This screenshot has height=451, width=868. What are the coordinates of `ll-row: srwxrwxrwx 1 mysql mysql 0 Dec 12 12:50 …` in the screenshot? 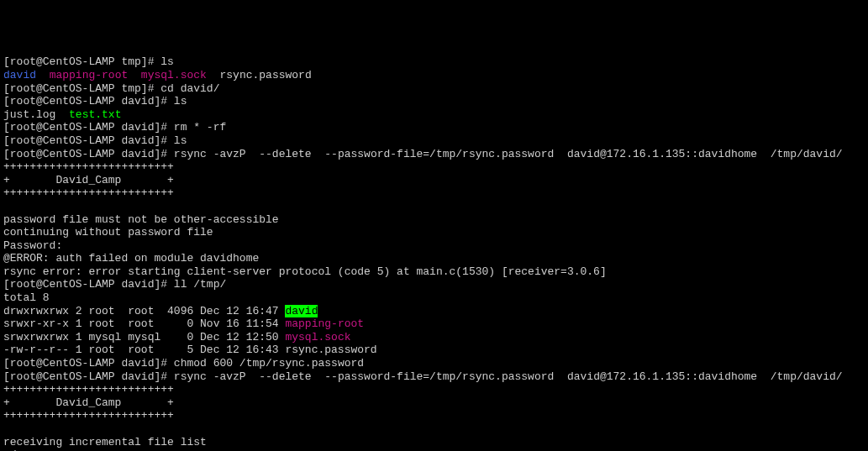 It's located at (176, 338).